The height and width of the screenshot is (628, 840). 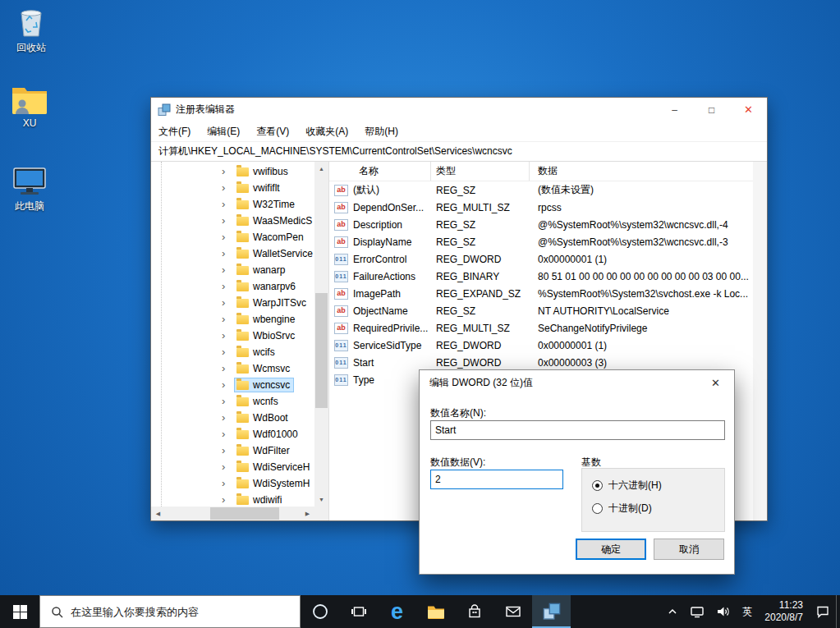 What do you see at coordinates (263, 172) in the screenshot?
I see `tree-node: vwifibus` at bounding box center [263, 172].